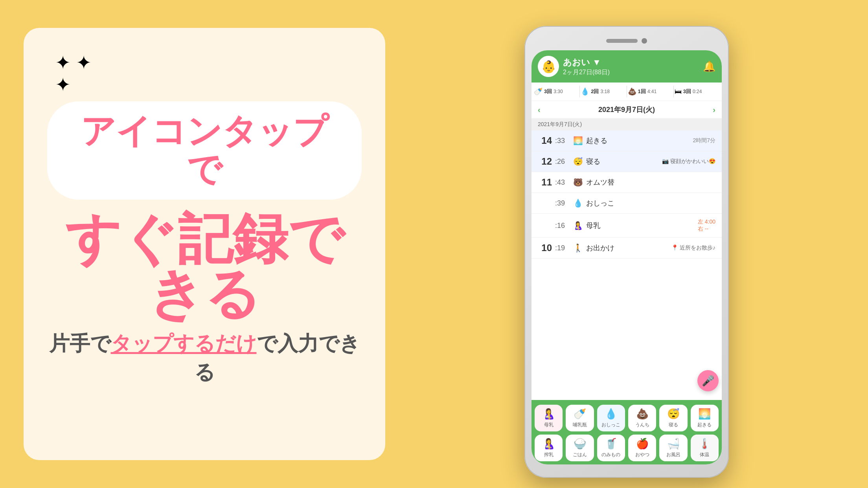 The width and height of the screenshot is (868, 488). Describe the element at coordinates (652, 92) in the screenshot. I see `diaper-poop-time: 4:41` at that location.